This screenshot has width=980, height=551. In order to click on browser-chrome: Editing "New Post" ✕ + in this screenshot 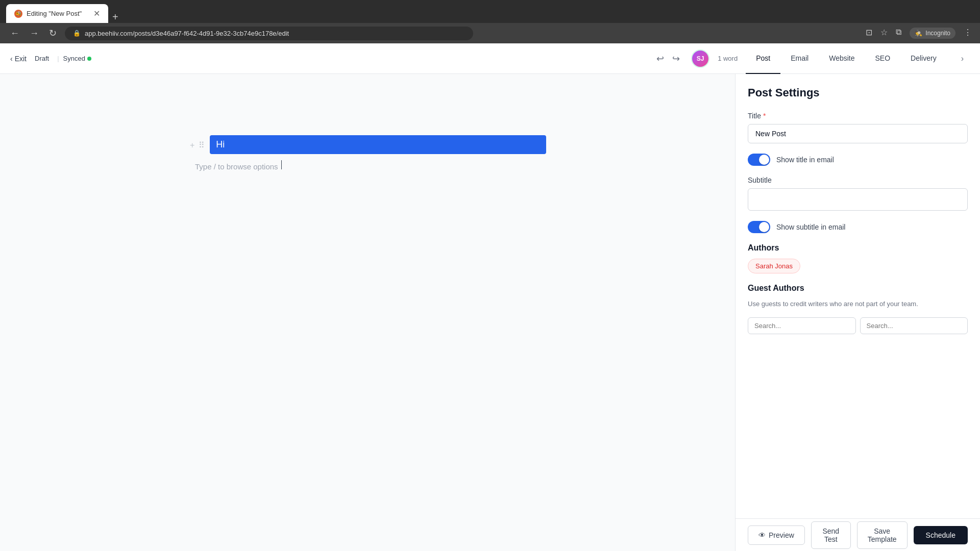, I will do `click(490, 11)`.